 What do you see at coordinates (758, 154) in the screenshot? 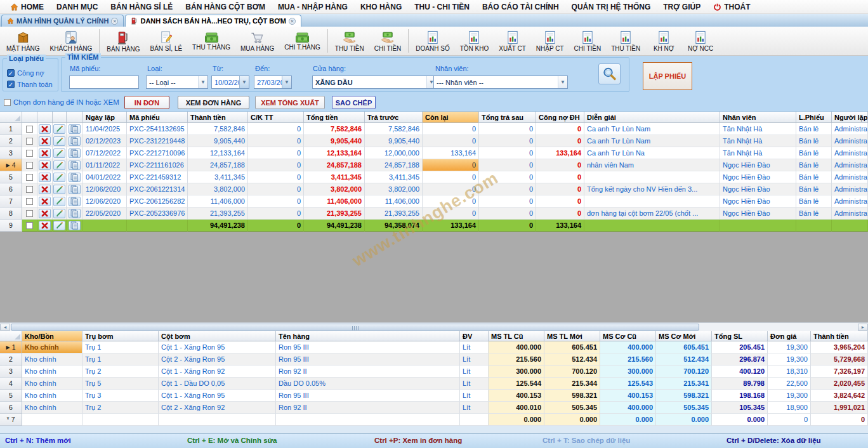
I see `cell-nhan_vien: Tân Nhật Hà` at bounding box center [758, 154].